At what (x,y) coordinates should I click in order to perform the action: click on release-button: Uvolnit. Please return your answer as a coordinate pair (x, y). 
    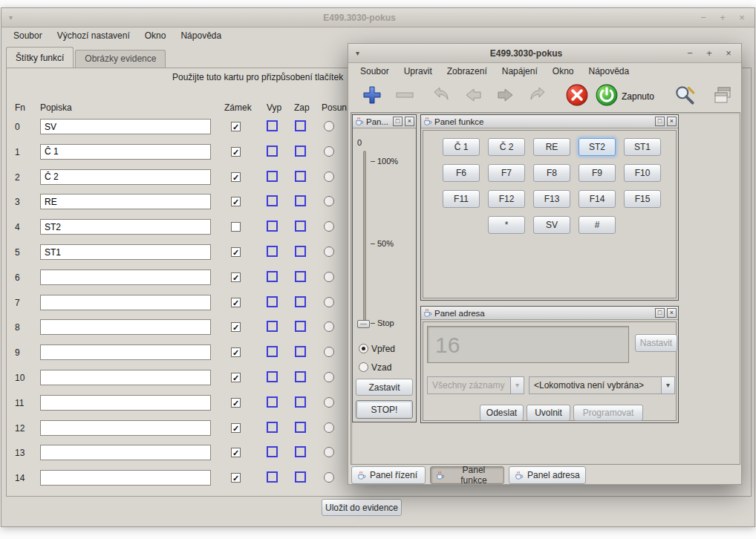
    Looking at the image, I should click on (548, 413).